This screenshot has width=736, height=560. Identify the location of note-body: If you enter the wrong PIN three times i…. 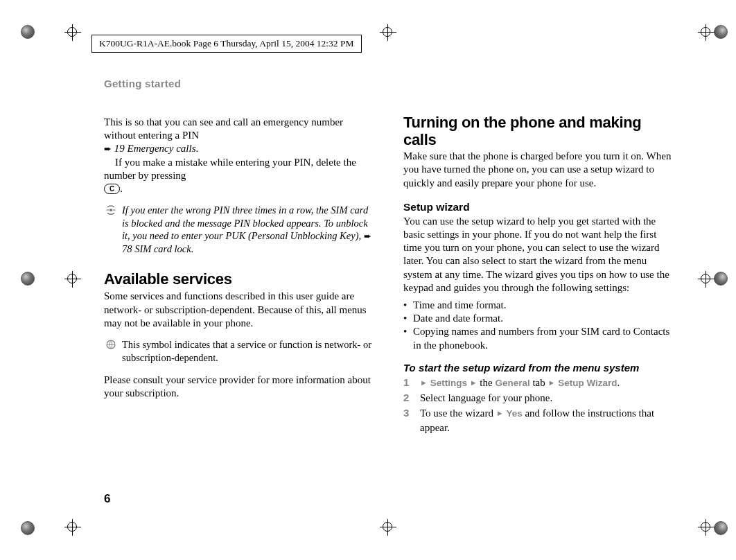
(245, 223).